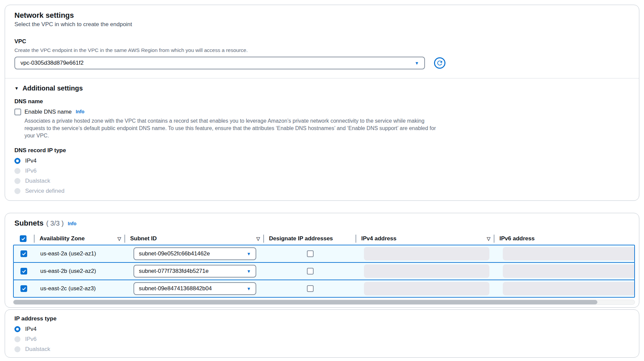 This screenshot has width=644, height=361. I want to click on header-designate-ip: Designate IP addresses, so click(309, 239).